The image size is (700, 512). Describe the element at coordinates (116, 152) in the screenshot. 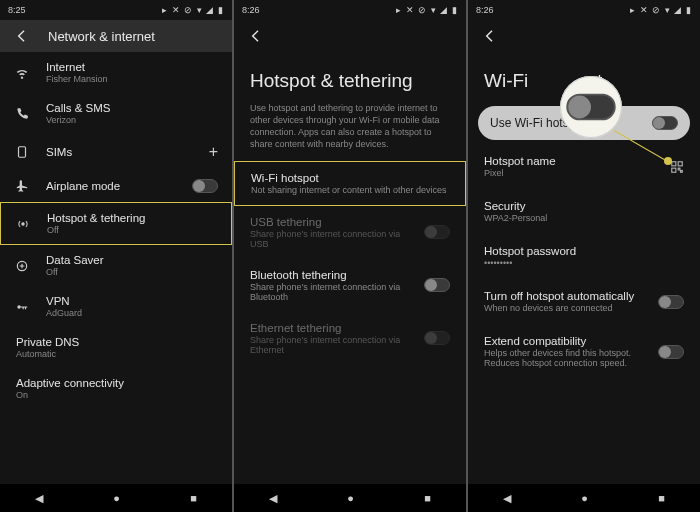

I see `row-sims: SIMs +` at that location.